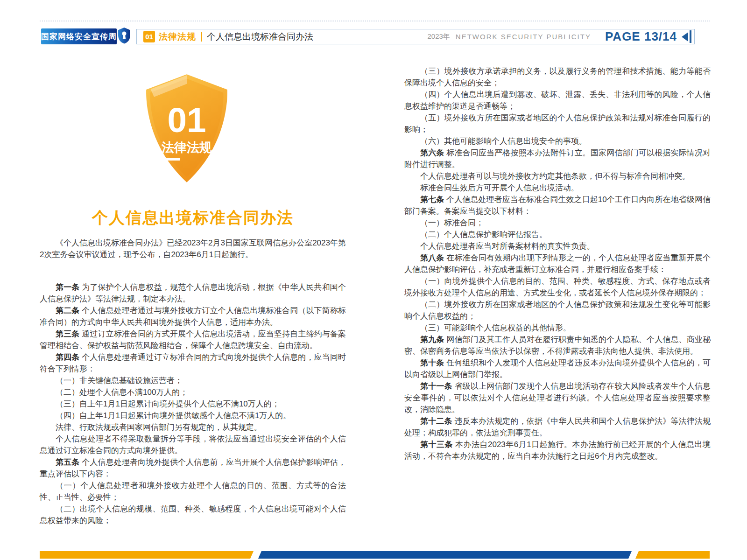 The width and height of the screenshot is (747, 560). Describe the element at coordinates (79, 36) in the screenshot. I see `event-badge-label: 国家网络安全宣传周` at that location.